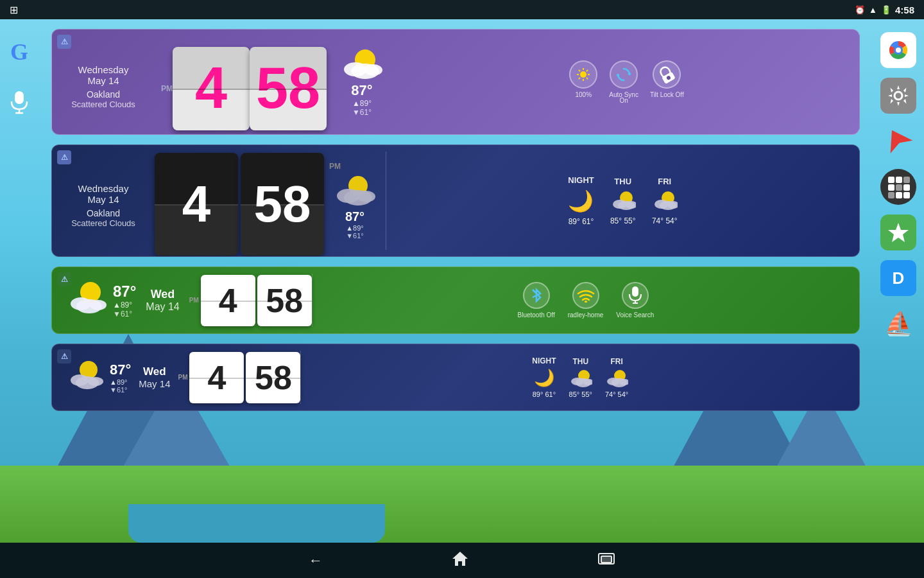 The image size is (924, 578). What do you see at coordinates (103, 104) in the screenshot?
I see `widget-1-condition: Scattered Clouds` at bounding box center [103, 104].